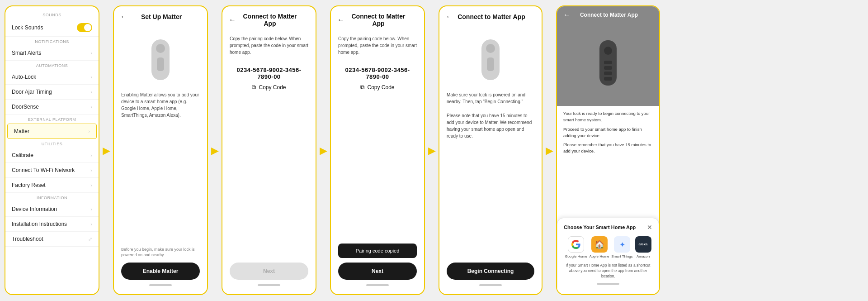 This screenshot has height=301, width=868. What do you see at coordinates (27, 28) in the screenshot?
I see `lock-sounds-label: Lock Sounds` at bounding box center [27, 28].